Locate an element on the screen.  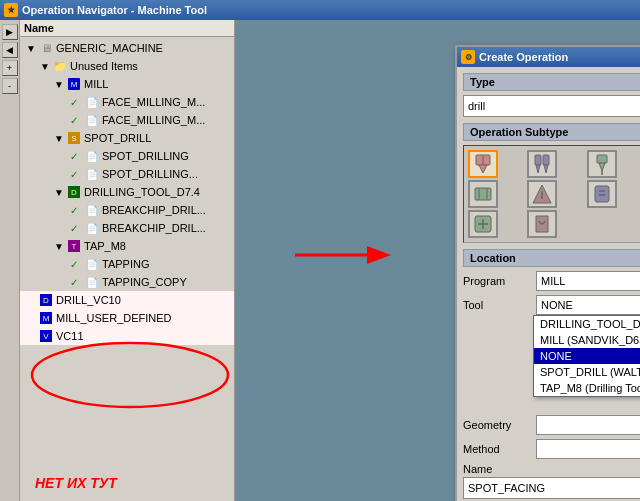
subtype-section-header: Operation Subtype ▲ is located at coordinates (552, 132).